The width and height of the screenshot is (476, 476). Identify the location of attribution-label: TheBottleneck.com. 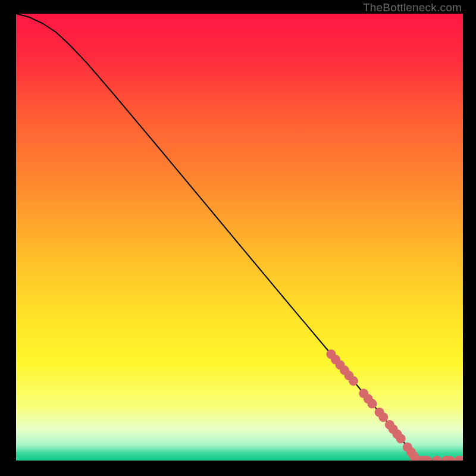
(412, 8).